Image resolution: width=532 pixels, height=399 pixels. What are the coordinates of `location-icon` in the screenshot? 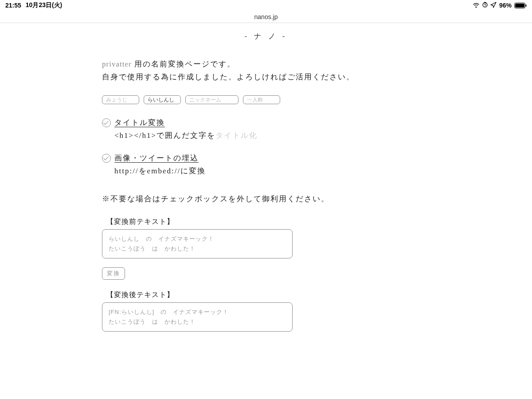 It's located at (493, 5).